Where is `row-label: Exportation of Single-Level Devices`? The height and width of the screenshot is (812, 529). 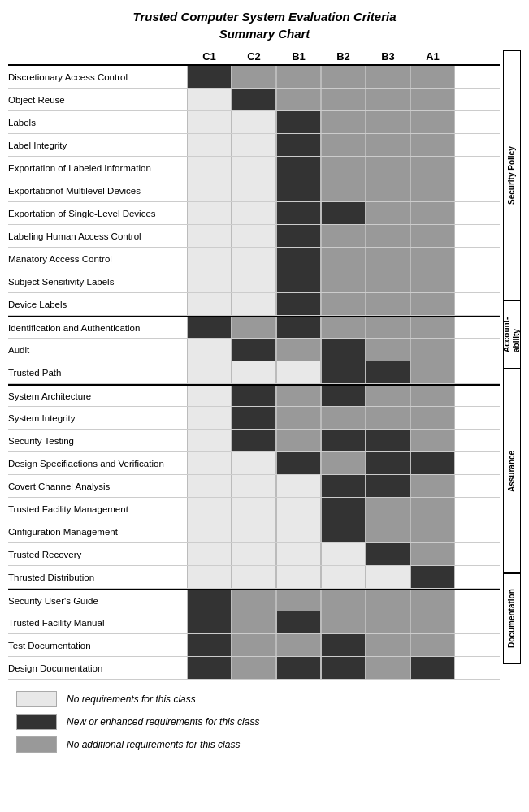
row-label: Exportation of Single-Level Devices is located at coordinates (98, 214).